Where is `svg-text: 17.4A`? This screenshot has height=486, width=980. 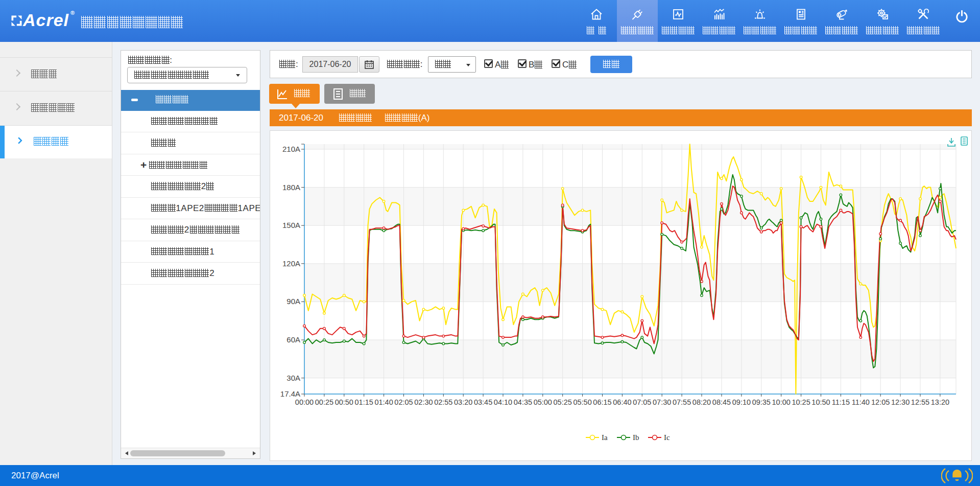 svg-text: 17.4A is located at coordinates (290, 394).